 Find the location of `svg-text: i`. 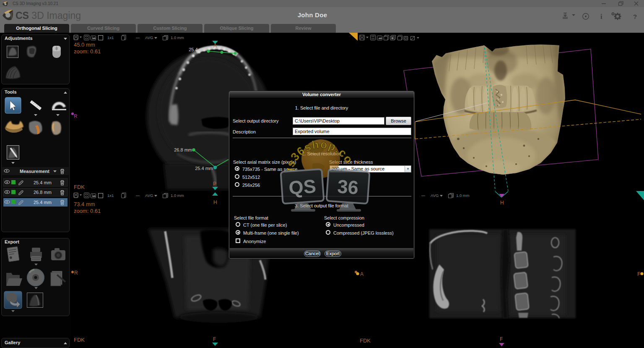

svg-text: i is located at coordinates (601, 17).